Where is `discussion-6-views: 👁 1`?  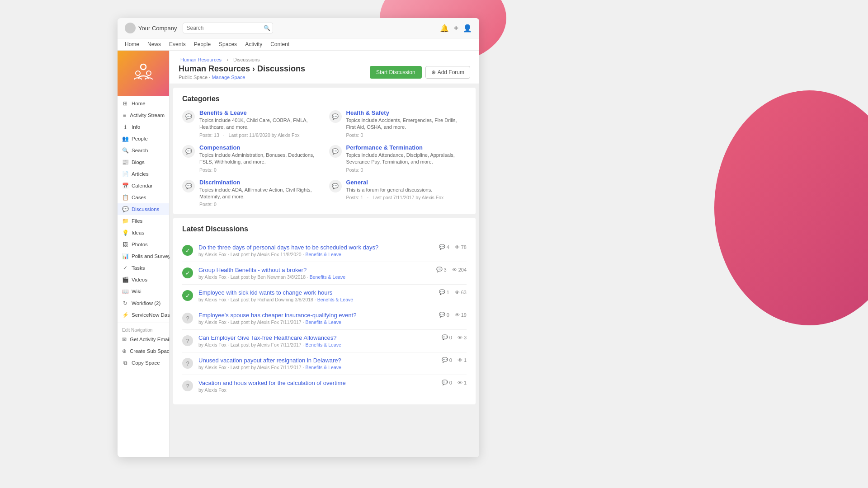 discussion-6-views: 👁 1 is located at coordinates (462, 383).